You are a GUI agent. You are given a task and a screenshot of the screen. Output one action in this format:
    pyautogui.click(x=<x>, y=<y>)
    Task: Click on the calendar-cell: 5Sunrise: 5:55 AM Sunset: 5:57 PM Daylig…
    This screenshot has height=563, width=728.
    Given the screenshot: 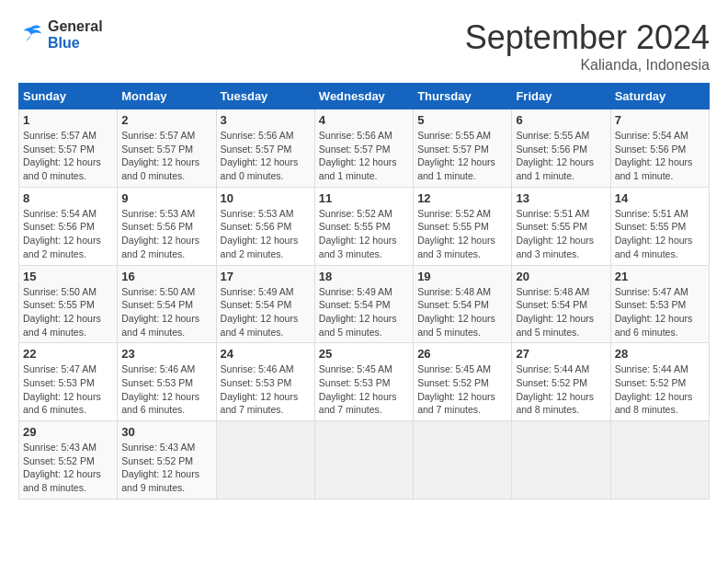 What is the action you would take?
    pyautogui.click(x=463, y=149)
    